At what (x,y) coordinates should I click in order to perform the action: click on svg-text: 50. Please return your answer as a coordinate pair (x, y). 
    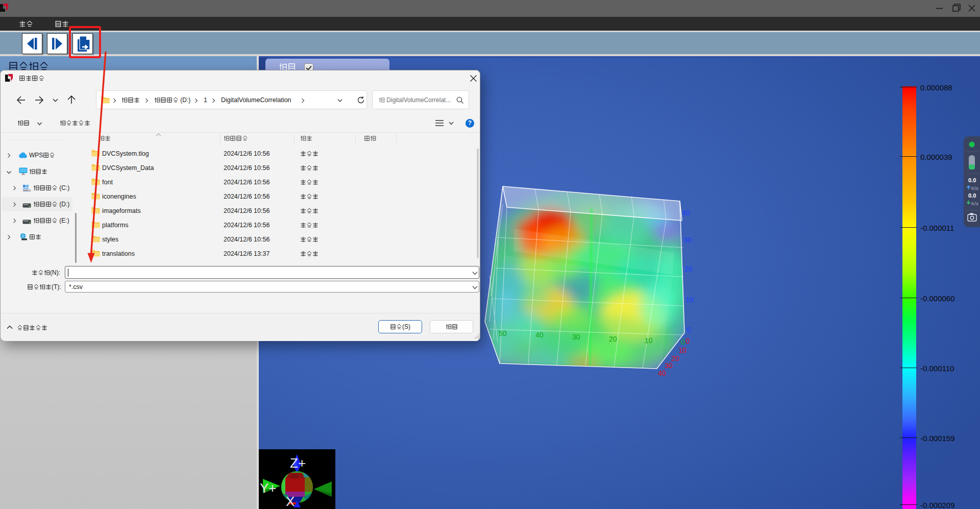
    Looking at the image, I should click on (503, 333).